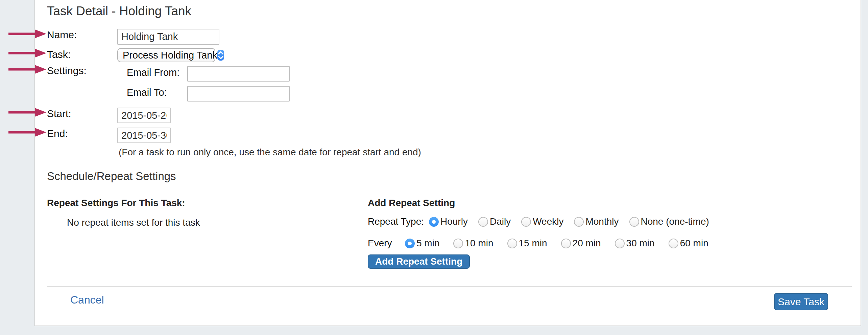 The height and width of the screenshot is (335, 868). I want to click on end-date-input, so click(144, 135).